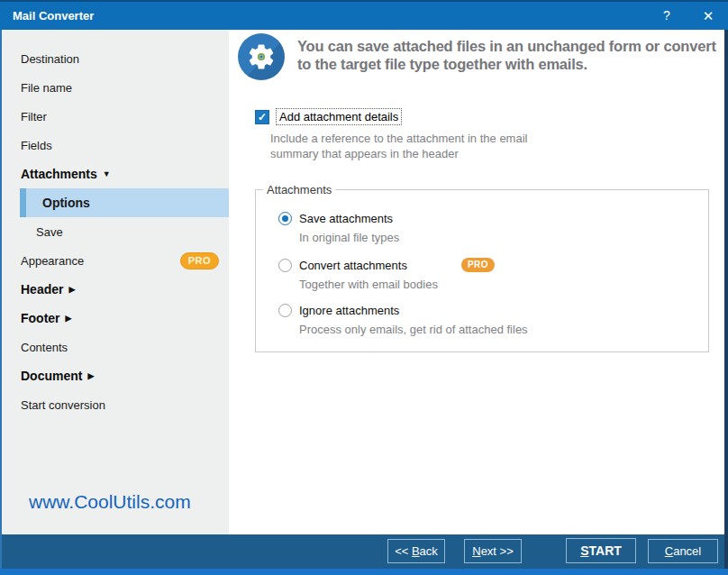 The width and height of the screenshot is (728, 575). Describe the element at coordinates (339, 228) in the screenshot. I see `option-save-attachments: Save attachments In original file types` at that location.